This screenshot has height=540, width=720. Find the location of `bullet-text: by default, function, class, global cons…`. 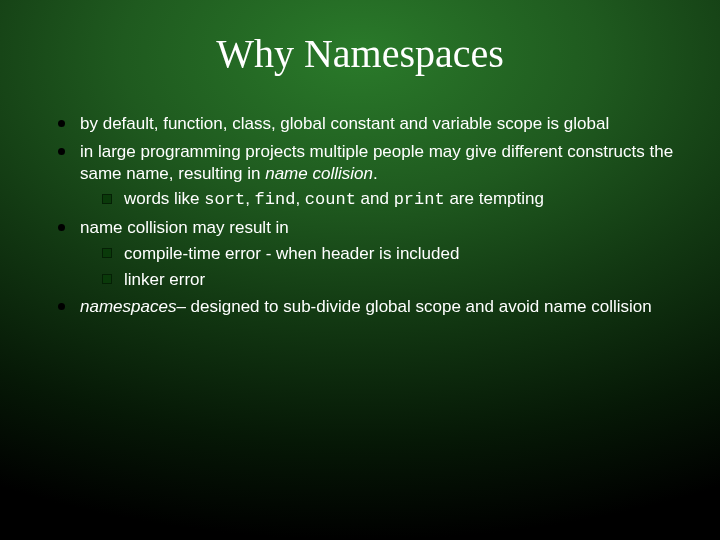

bullet-text: by default, function, class, global cons… is located at coordinates (344, 124).